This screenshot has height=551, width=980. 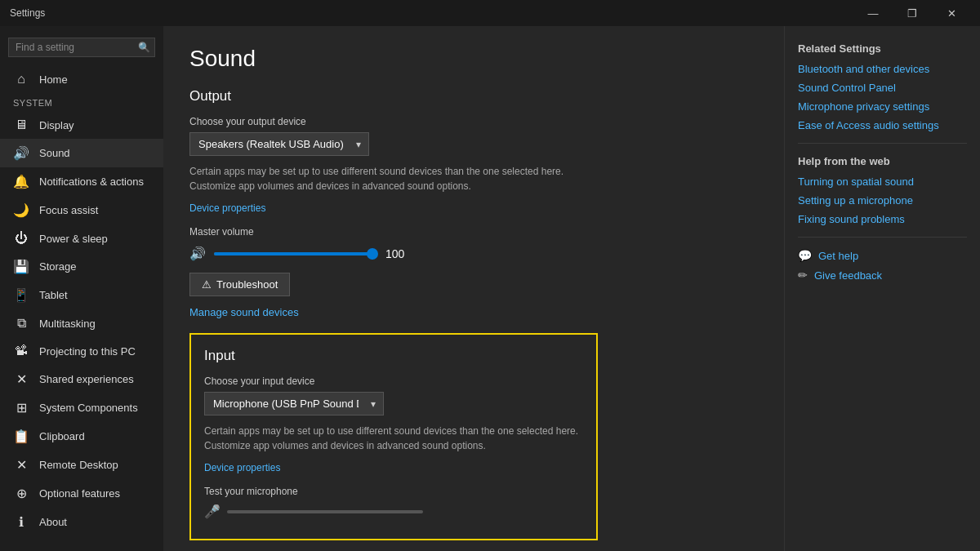 What do you see at coordinates (82, 211) in the screenshot?
I see `sidebar-item-focus: 🌙 Focus assist` at bounding box center [82, 211].